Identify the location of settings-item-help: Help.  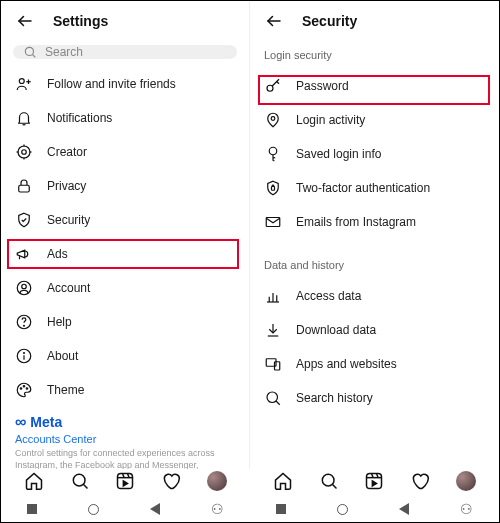
(125, 322).